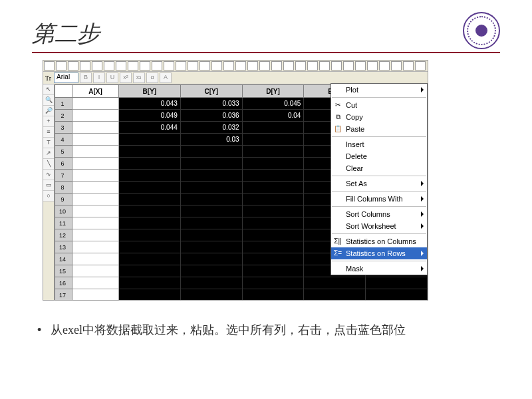  I want to click on left-tool-palette: ↖ 🔍 🔎 + ≡ T ↗ ╲ ∿ ▭ ○, so click(49, 193).